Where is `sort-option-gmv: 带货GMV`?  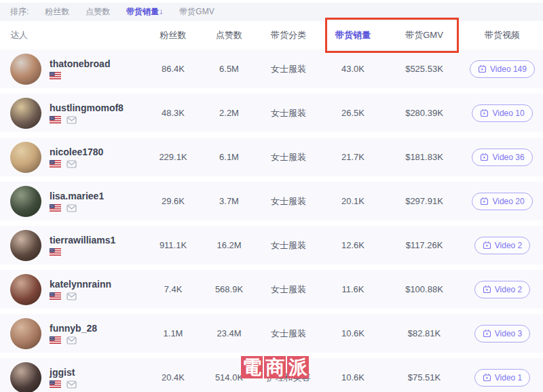 sort-option-gmv: 带货GMV is located at coordinates (197, 12).